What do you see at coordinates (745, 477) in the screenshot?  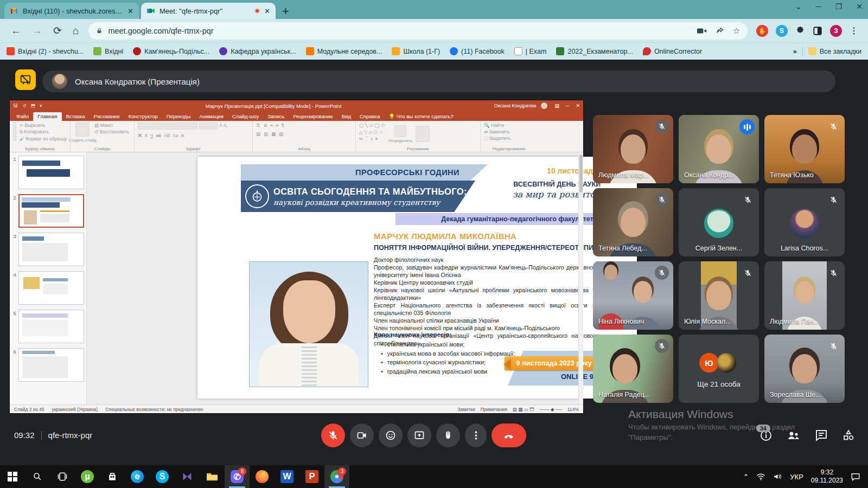 I see `tray-chevron-icon: ⌃` at bounding box center [745, 477].